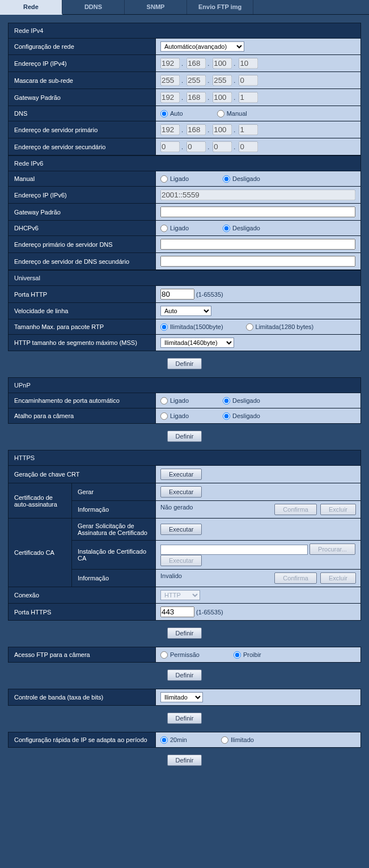  I want to click on bw-label: Controle de banda (taxa de bits), so click(82, 698).